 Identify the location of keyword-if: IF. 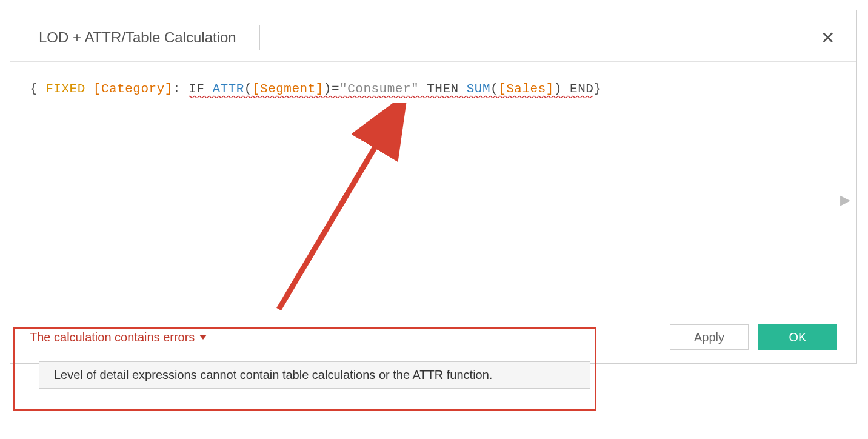
(200, 89).